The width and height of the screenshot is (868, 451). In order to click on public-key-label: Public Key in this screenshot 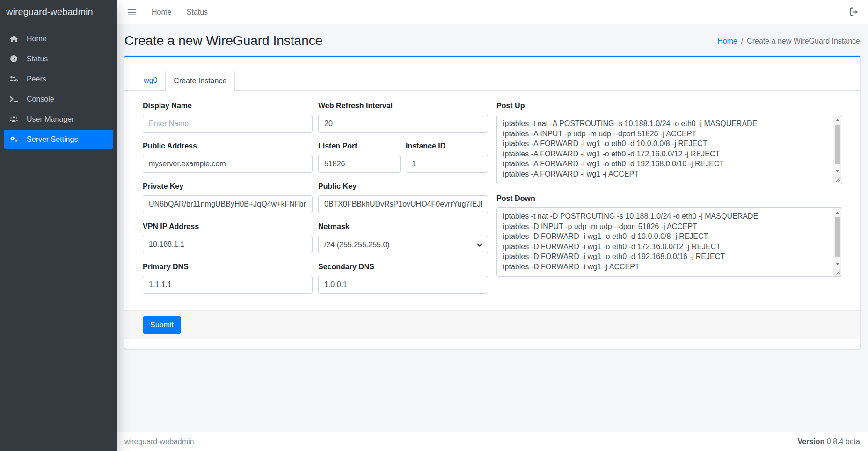, I will do `click(403, 186)`.